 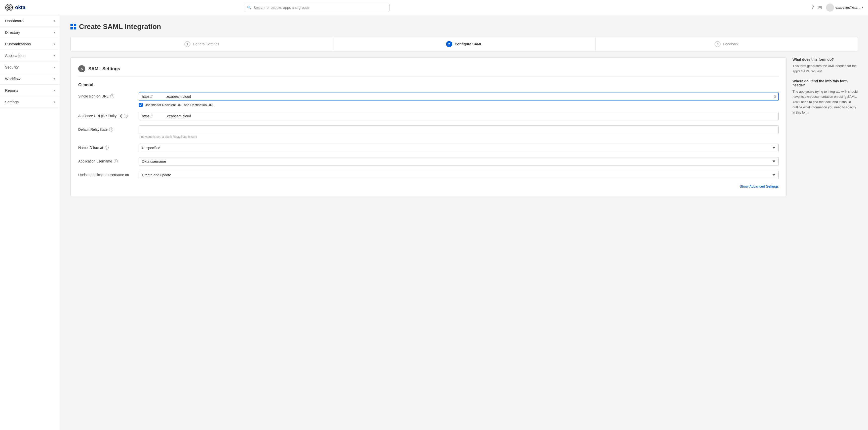 I want to click on relay-state-label: Default RelayState ?, so click(x=106, y=128).